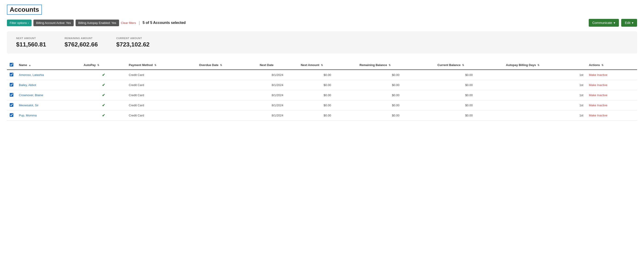 The image size is (644, 260). I want to click on filter-options-label: Filter options, so click(18, 23).